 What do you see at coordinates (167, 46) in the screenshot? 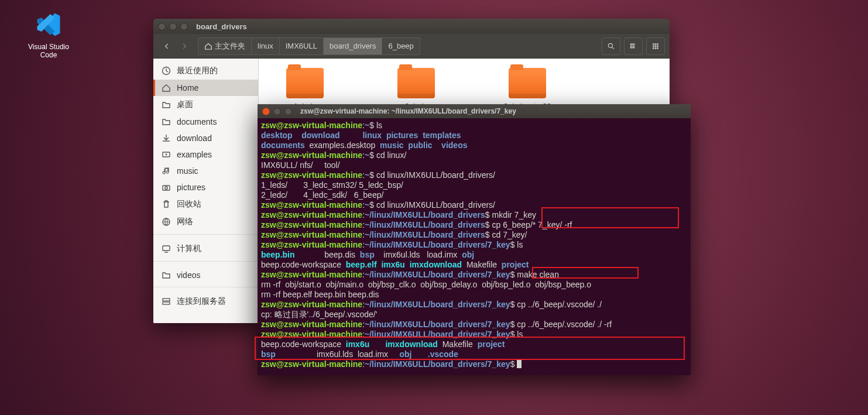
I see `back-button` at bounding box center [167, 46].